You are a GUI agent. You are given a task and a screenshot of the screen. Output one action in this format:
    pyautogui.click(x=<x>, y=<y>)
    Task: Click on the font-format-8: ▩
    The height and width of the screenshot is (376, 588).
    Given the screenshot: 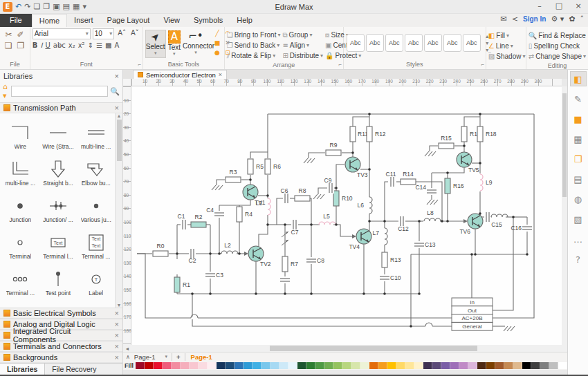 What is the action you would take?
    pyautogui.click(x=108, y=46)
    